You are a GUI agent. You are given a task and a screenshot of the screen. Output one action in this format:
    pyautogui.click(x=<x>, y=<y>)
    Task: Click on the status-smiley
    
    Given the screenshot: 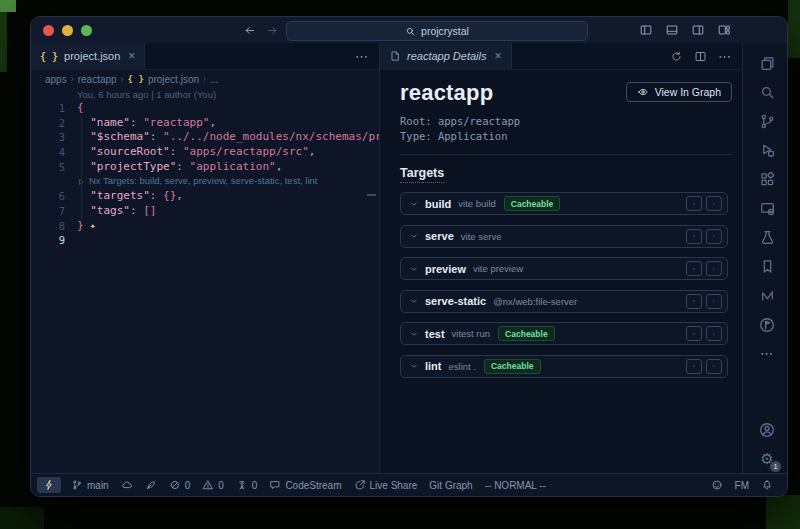 What is the action you would take?
    pyautogui.click(x=717, y=485)
    